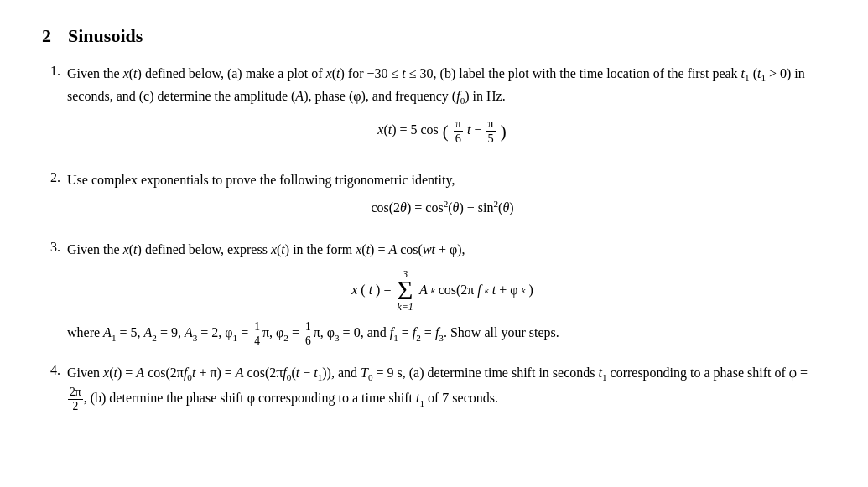 The image size is (868, 487). Describe the element at coordinates (429, 388) in the screenshot. I see `problem-4: 4. Given x(t) = A cos(2πf0t + π) = A cos…` at that location.